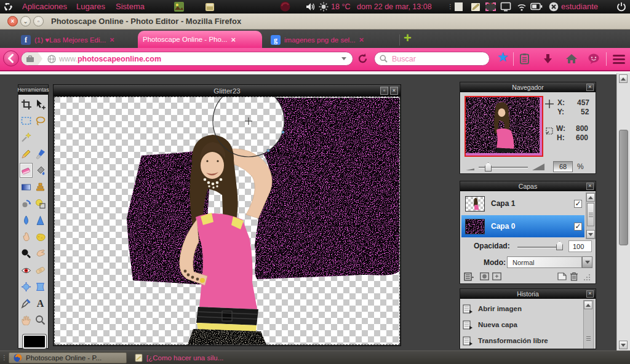 Image resolution: width=630 pixels, height=364 pixels. What do you see at coordinates (521, 349) in the screenshot?
I see `history-item-partial` at bounding box center [521, 349].